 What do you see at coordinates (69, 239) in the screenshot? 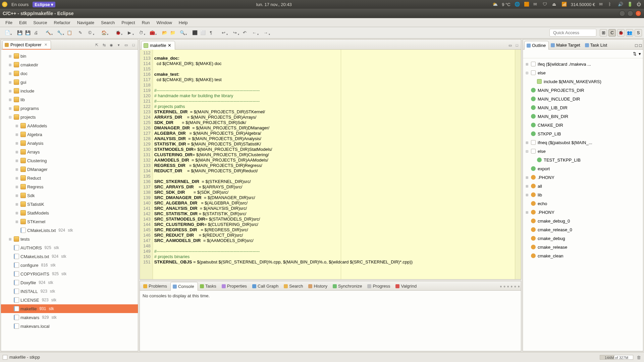
I see `tree-item: tests` at bounding box center [69, 239].